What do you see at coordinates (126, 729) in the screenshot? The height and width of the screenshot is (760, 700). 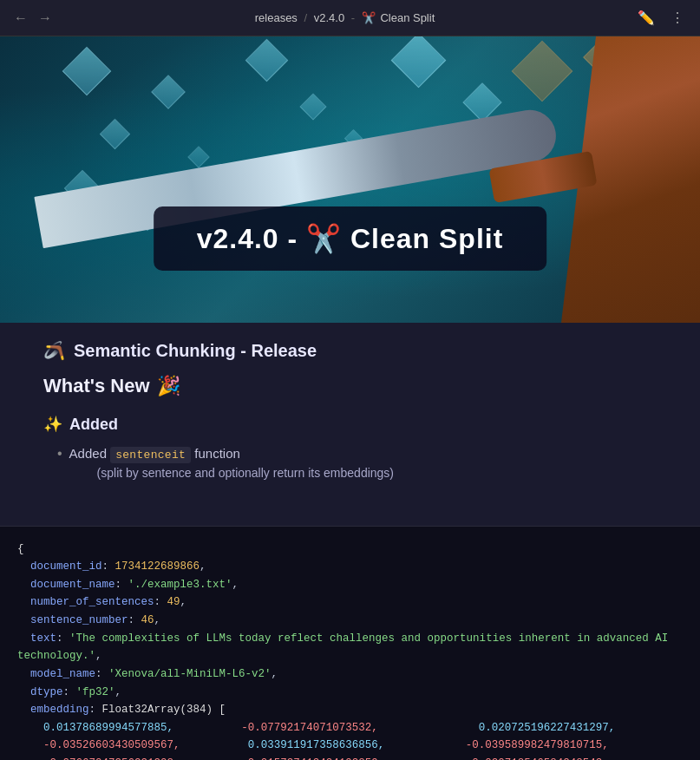 I see `code-matrix-cell: 0.01378689994577885,` at bounding box center [126, 729].